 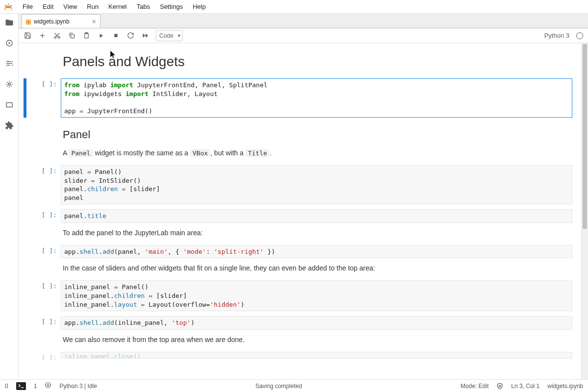 What do you see at coordinates (130, 36) in the screenshot?
I see `restart-icon` at bounding box center [130, 36].